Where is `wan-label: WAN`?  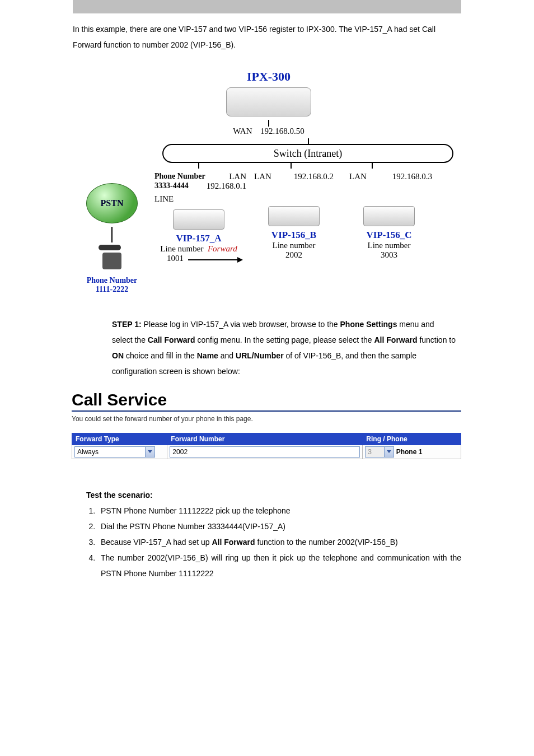 wan-label: WAN is located at coordinates (242, 131).